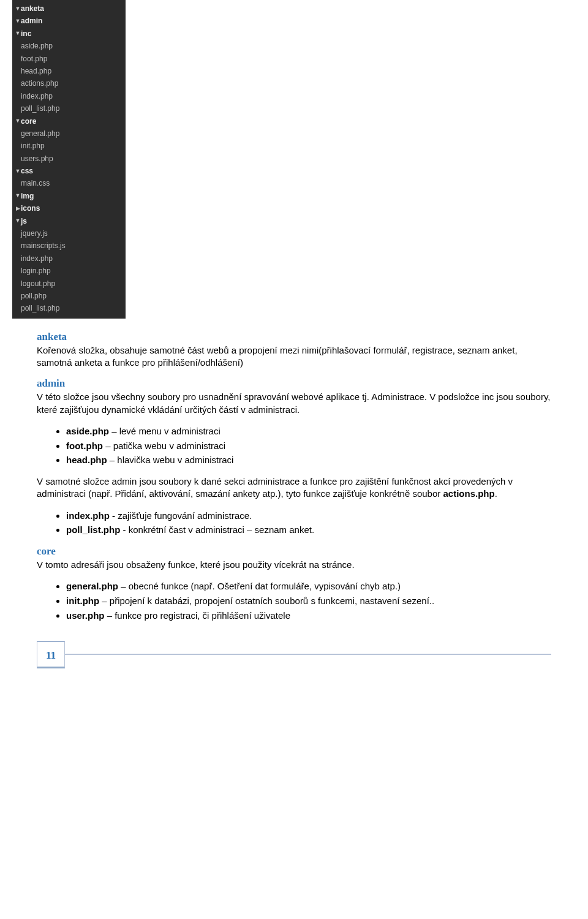  Describe the element at coordinates (69, 121) in the screenshot. I see `tree-folder: ▼core` at that location.